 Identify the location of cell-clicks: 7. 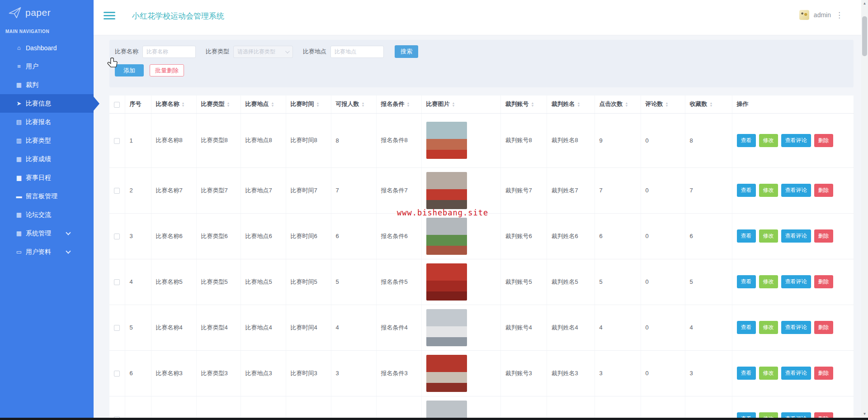
(618, 190).